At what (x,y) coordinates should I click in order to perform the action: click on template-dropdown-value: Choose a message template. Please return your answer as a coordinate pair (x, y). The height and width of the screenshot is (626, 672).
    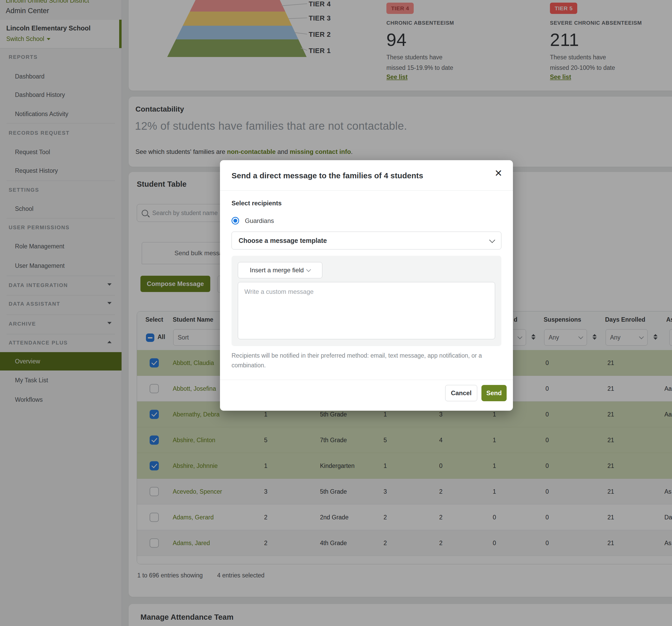
    Looking at the image, I should click on (283, 241).